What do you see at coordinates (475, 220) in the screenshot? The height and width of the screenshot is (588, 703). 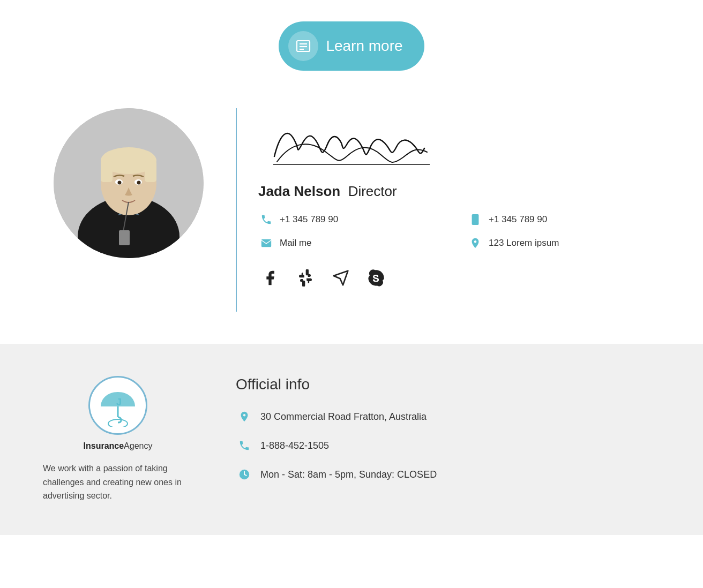 I see `mobile-icon` at bounding box center [475, 220].